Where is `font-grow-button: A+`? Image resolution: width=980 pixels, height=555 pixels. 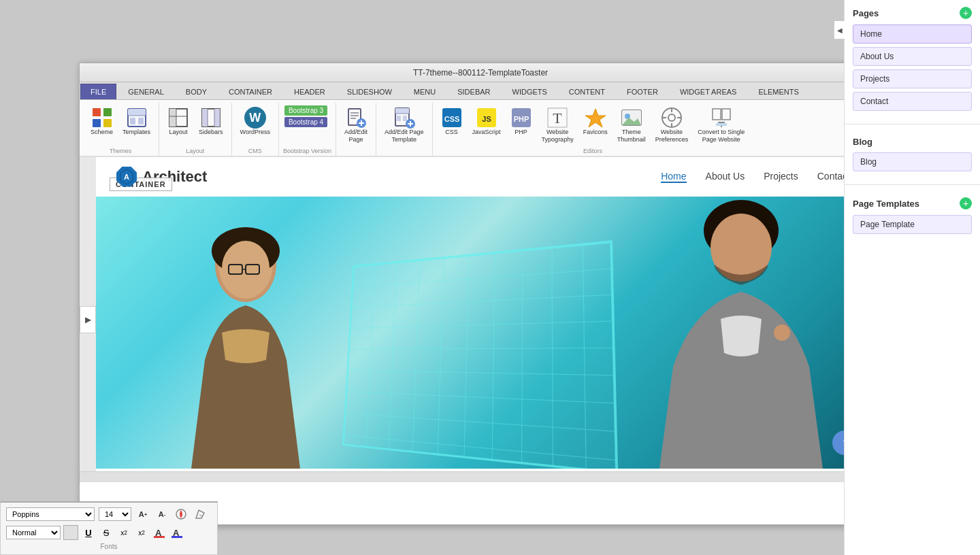 font-grow-button: A+ is located at coordinates (143, 514).